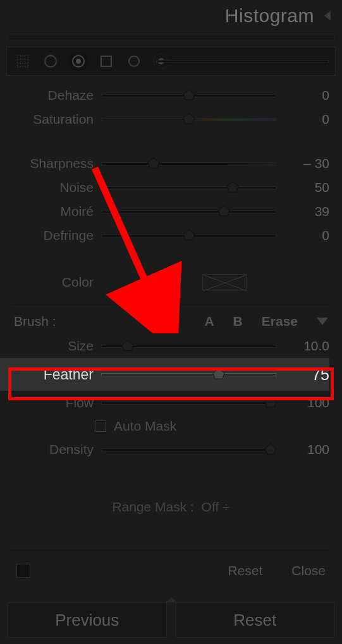 This screenshot has width=342, height=644. I want to click on automask-label: Auto Mask, so click(145, 426).